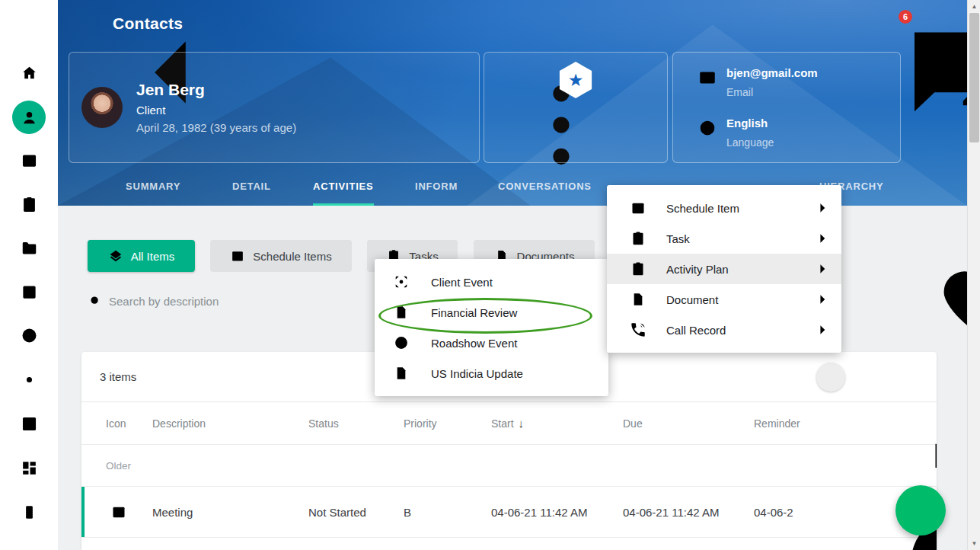 This screenshot has height=550, width=980. What do you see at coordinates (216, 90) in the screenshot?
I see `contact-name: Jen Berg` at bounding box center [216, 90].